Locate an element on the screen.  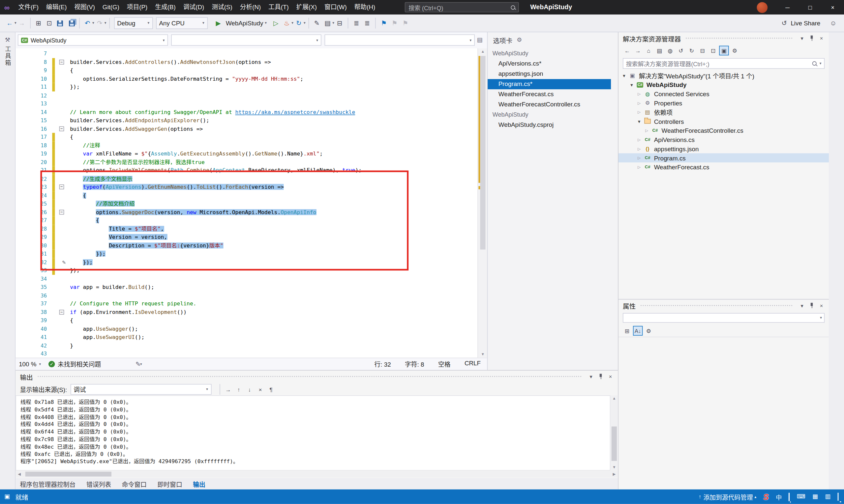
redo-icon: ↷ is located at coordinates (99, 23).